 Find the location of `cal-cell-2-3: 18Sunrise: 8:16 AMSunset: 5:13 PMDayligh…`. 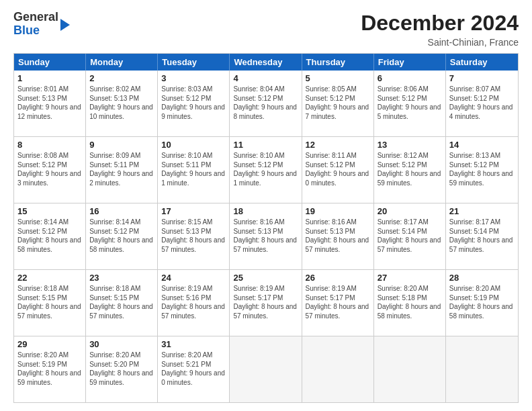

cal-cell-2-3: 18Sunrise: 8:16 AMSunset: 5:13 PMDayligh… is located at coordinates (266, 236).